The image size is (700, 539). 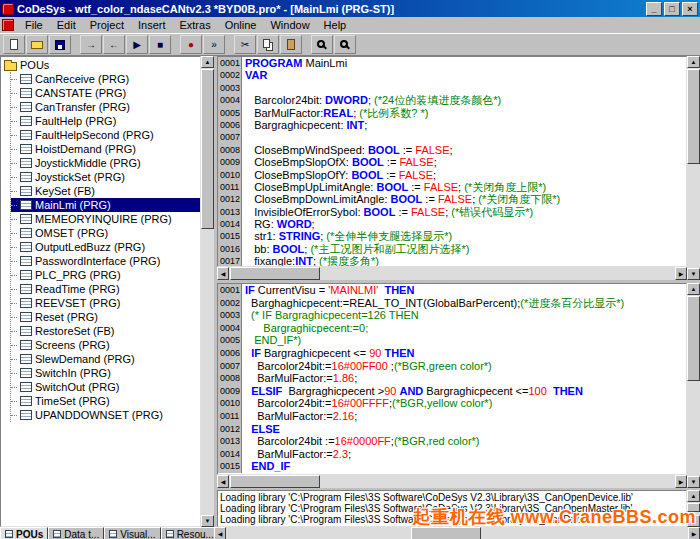 I want to click on tab-resou: Resou..., so click(x=190, y=533).